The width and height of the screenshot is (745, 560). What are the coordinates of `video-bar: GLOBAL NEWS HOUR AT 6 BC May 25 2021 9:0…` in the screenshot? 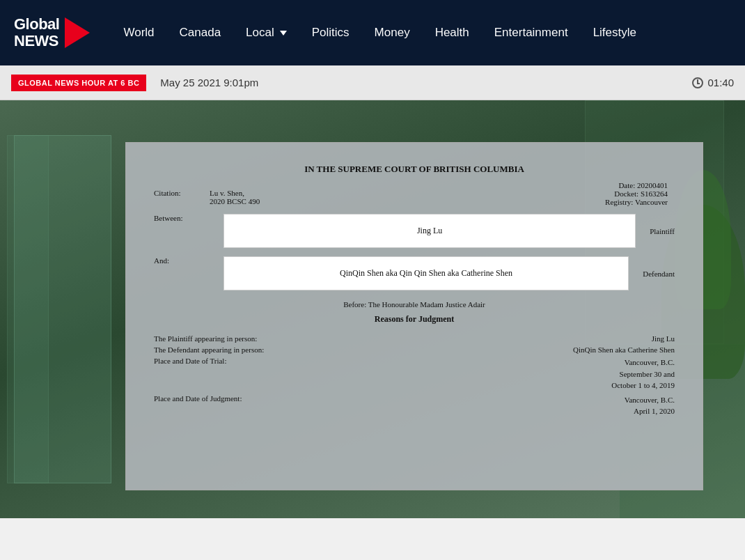 It's located at (372, 83).